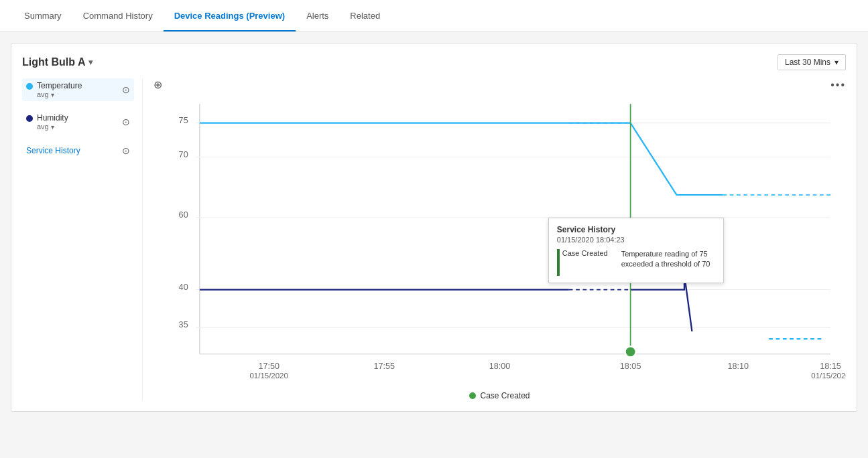 This screenshot has width=868, height=458. I want to click on tab-alerts: Alerts, so click(318, 16).